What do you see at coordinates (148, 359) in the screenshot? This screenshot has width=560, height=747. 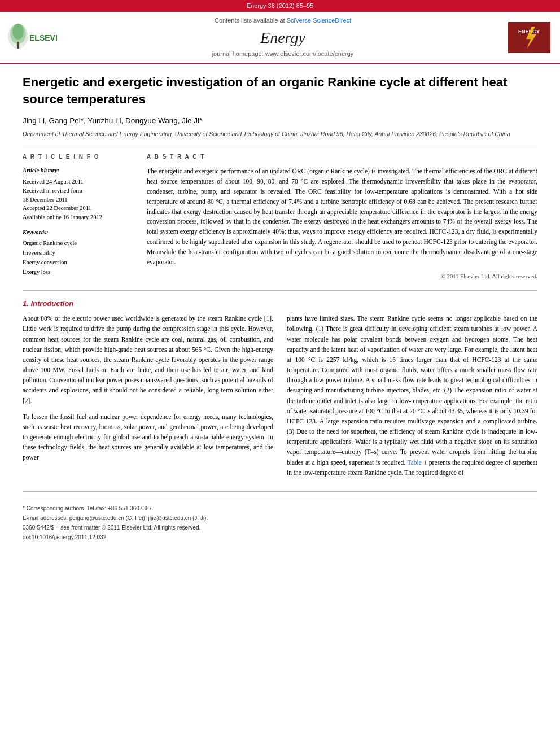 I see `body-para-1: About 80% of the electric power used wor…` at bounding box center [148, 359].